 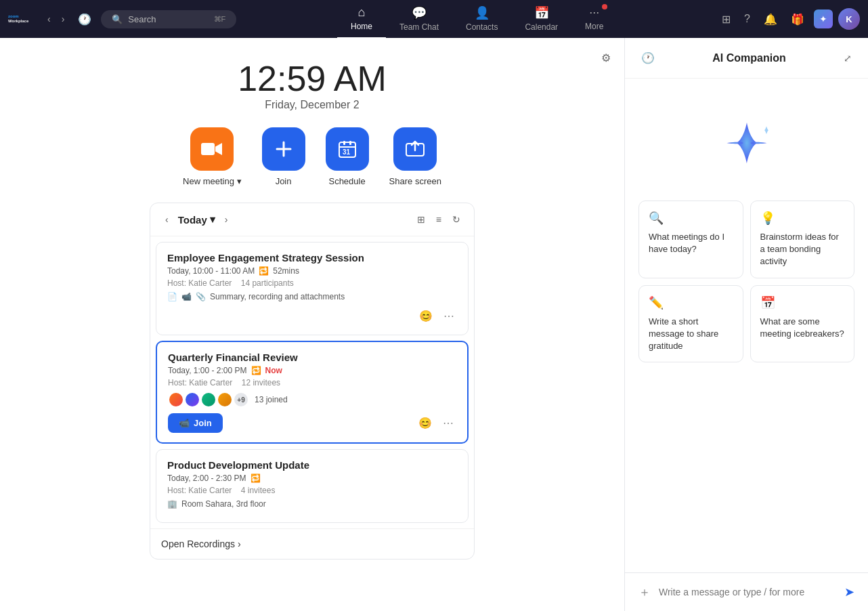 What do you see at coordinates (226, 219) in the screenshot?
I see `calendar-next-button: ›` at bounding box center [226, 219].